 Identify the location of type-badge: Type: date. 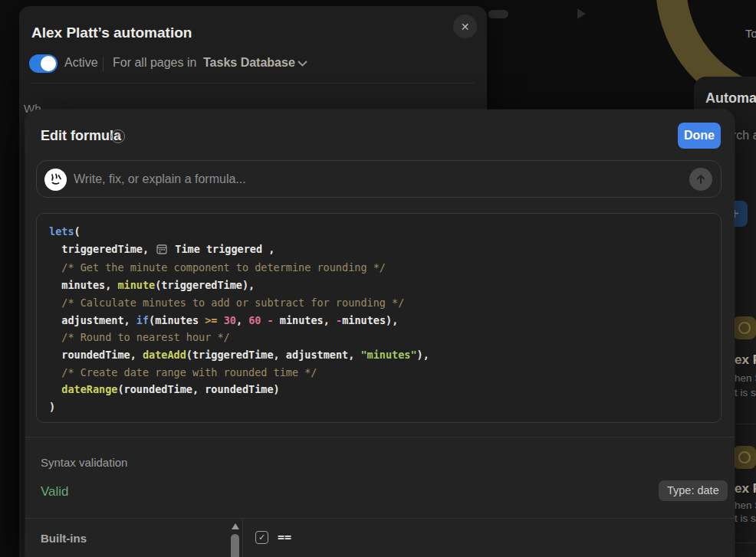
(693, 490).